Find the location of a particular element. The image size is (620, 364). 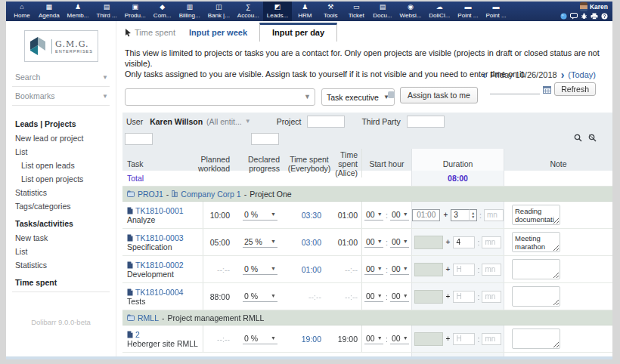

planned-workload: --:-- is located at coordinates (224, 339).